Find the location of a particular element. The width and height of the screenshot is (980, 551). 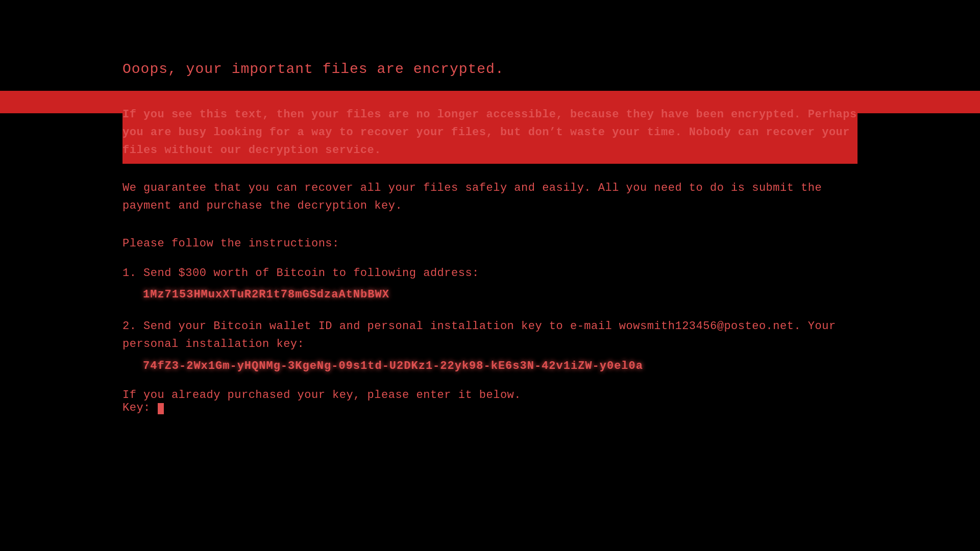

encrypted-warning: If you see this text, then your files ar… is located at coordinates (490, 133).